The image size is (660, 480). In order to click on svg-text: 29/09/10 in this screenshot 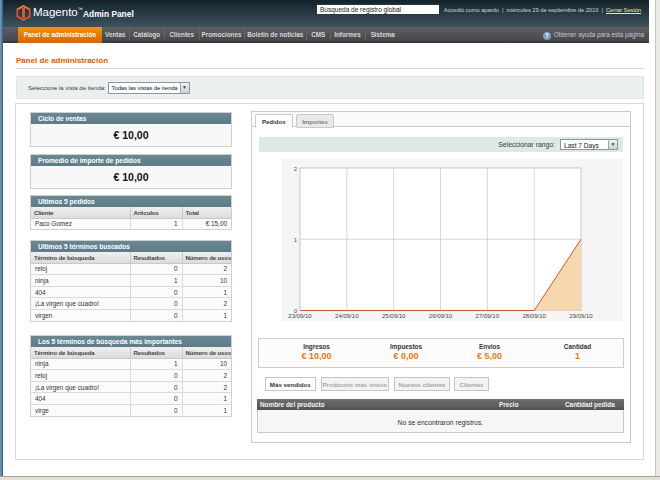, I will do `click(581, 316)`.